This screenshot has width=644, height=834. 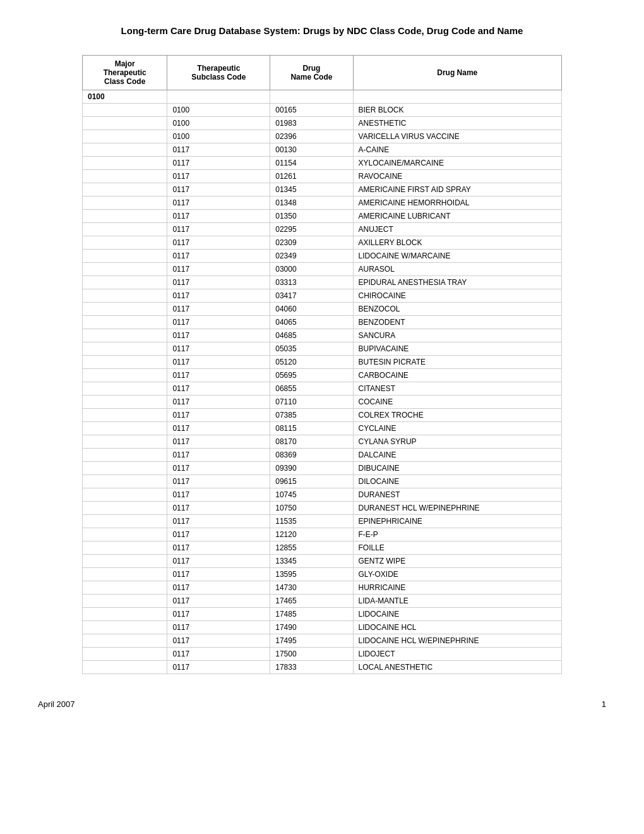 I want to click on cell-code: 13595, so click(x=312, y=575).